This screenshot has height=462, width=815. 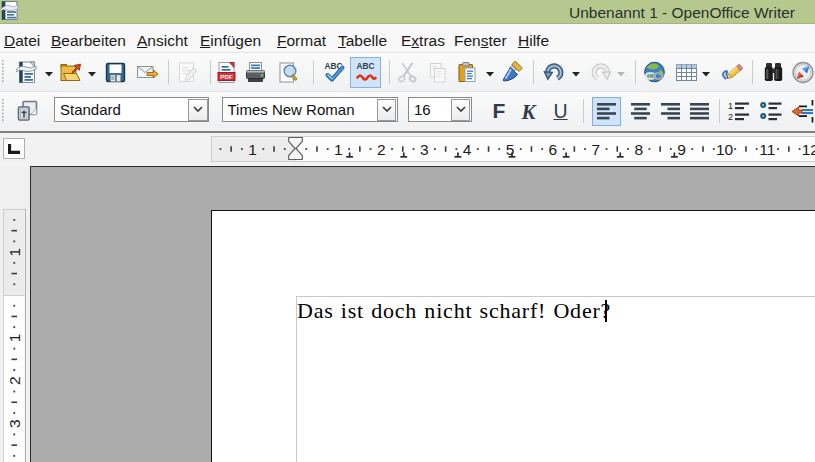 What do you see at coordinates (682, 148) in the screenshot?
I see `svg-text: 9` at bounding box center [682, 148].